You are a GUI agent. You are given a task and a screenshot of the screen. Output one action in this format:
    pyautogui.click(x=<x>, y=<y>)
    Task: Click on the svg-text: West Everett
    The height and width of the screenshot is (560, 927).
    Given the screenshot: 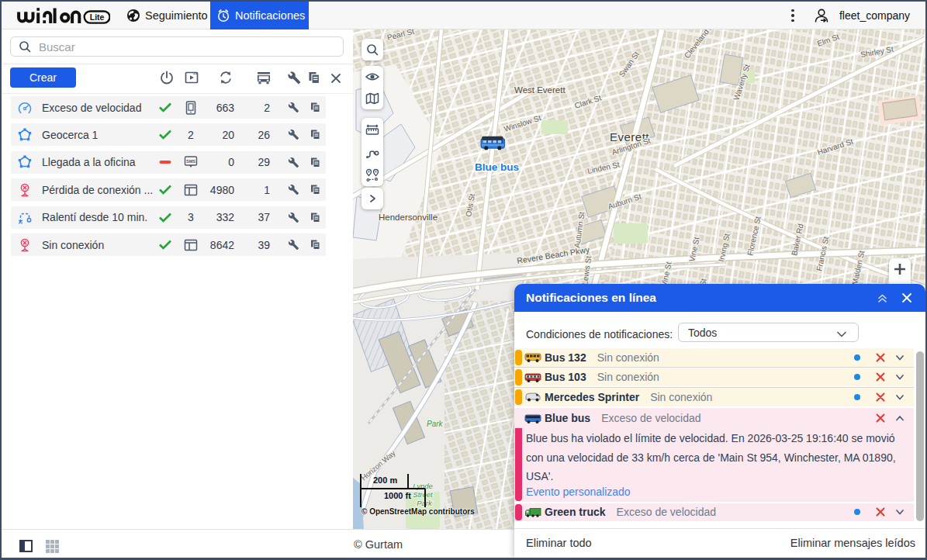 What is the action you would take?
    pyautogui.click(x=540, y=90)
    